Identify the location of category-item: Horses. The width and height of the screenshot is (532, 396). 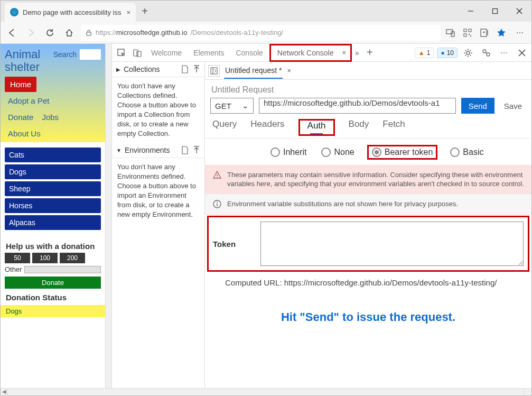
(53, 206).